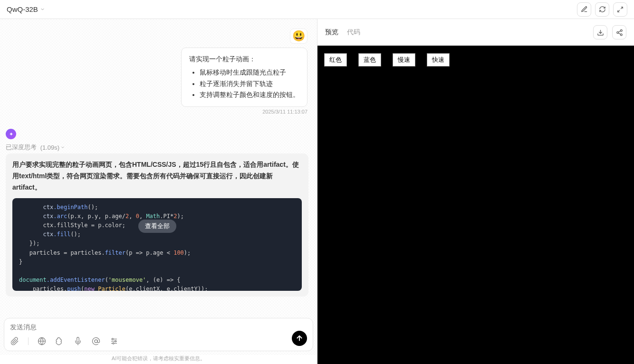 Image resolution: width=634 pixels, height=364 pixels. I want to click on thinking-text: 用户要求实现完整的粒子动画网页，包含HTML/CSS/JS，超过15行且自包含，…, so click(157, 176).